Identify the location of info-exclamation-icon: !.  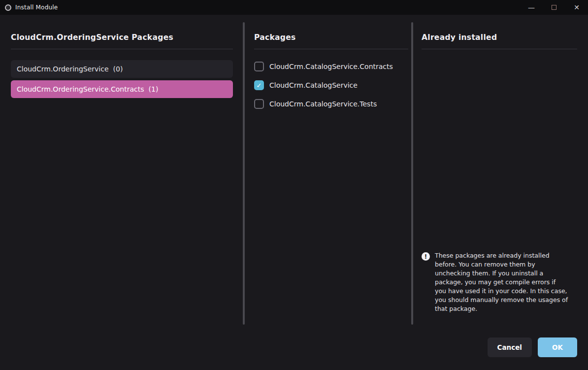
(425, 256).